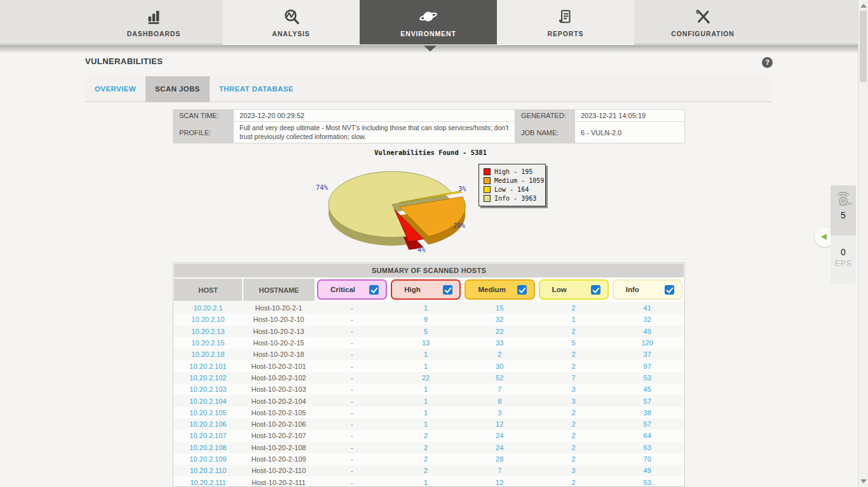 This screenshot has width=868, height=487. Describe the element at coordinates (499, 343) in the screenshot. I see `medium-count-link: 33` at that location.